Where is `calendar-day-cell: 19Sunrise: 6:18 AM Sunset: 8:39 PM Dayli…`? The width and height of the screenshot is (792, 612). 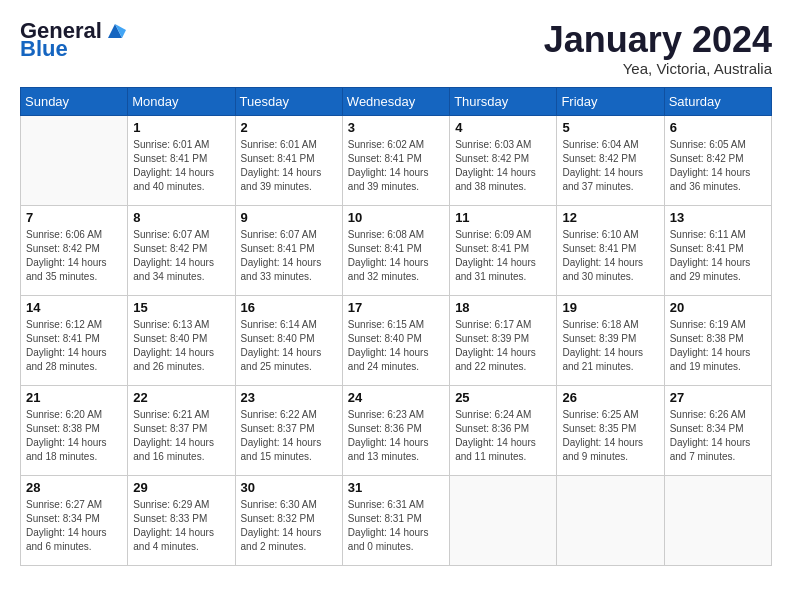 calendar-day-cell: 19Sunrise: 6:18 AM Sunset: 8:39 PM Dayli… is located at coordinates (610, 340).